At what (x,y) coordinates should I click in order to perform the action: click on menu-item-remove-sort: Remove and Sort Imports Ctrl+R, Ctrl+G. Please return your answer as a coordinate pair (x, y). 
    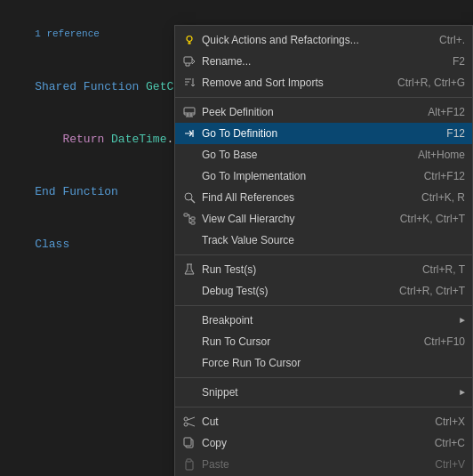
    Looking at the image, I should click on (324, 83).